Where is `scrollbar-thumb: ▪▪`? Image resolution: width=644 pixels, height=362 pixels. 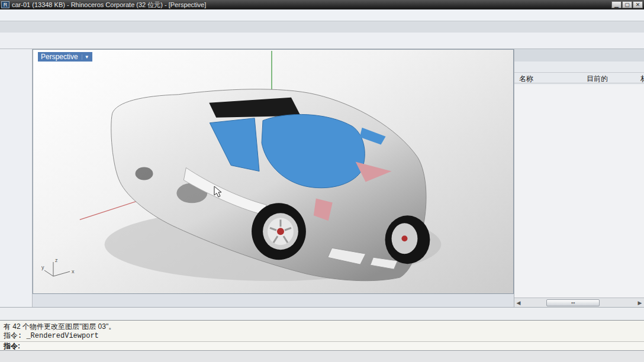
scrollbar-thumb: ▪▪ is located at coordinates (573, 303).